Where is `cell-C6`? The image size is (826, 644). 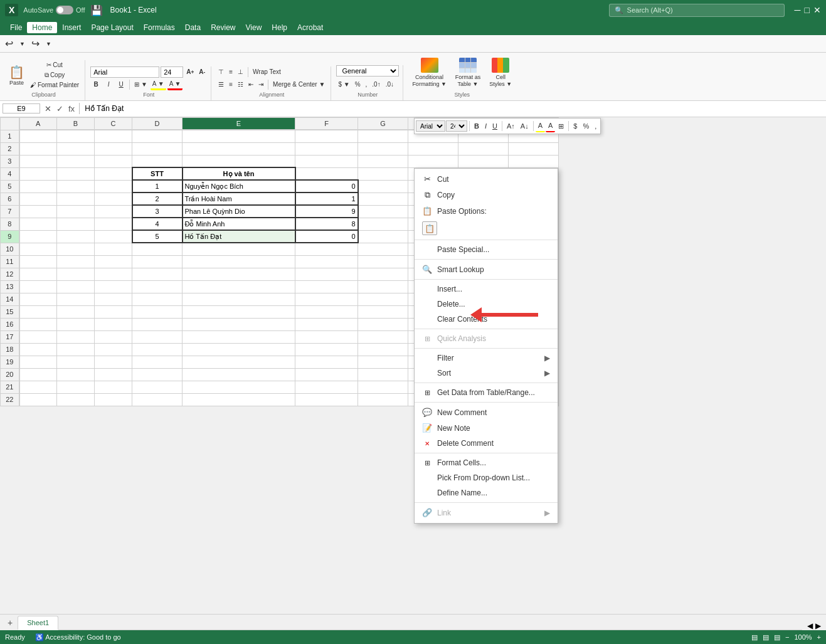 cell-C6 is located at coordinates (114, 199).